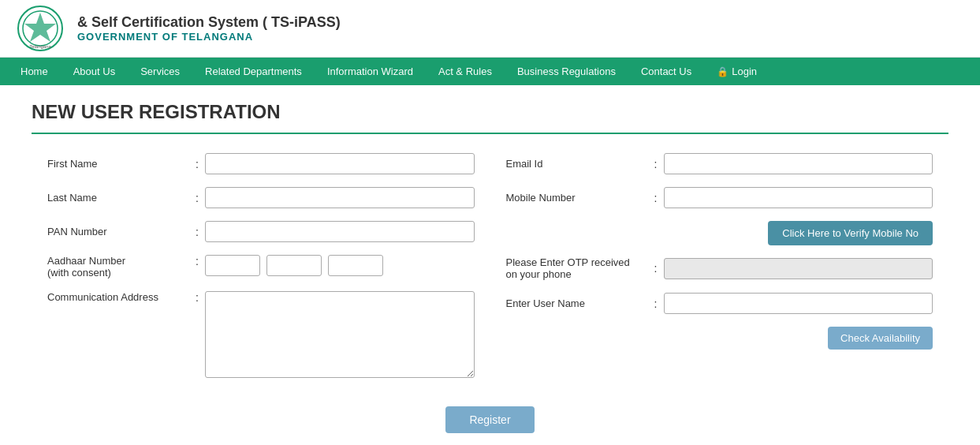 The image size is (980, 445). What do you see at coordinates (233, 265) in the screenshot?
I see `aadhaar-part1` at bounding box center [233, 265].